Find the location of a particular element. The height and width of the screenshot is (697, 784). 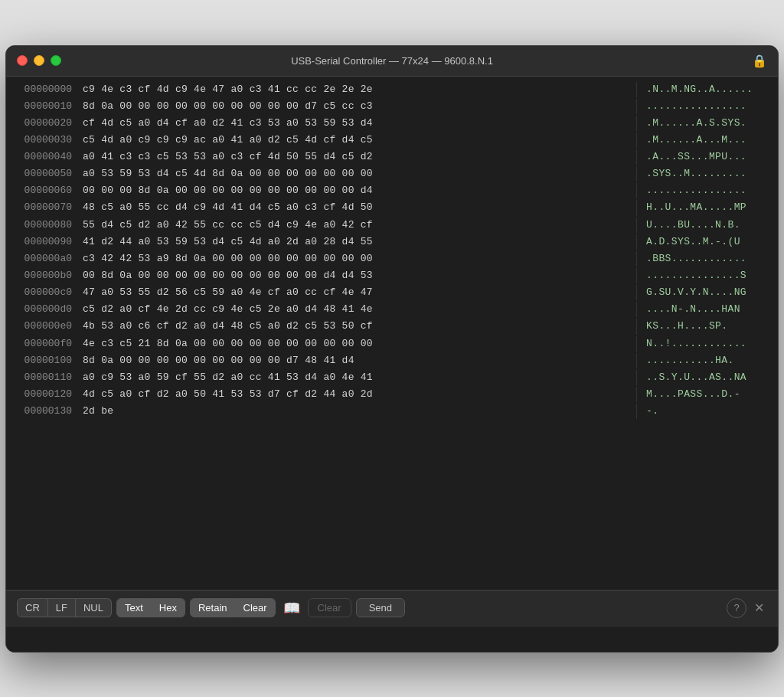

table-row: 0000009041 d2 44 a0 53 59 53 d4 c5 4d a0… is located at coordinates (392, 242).